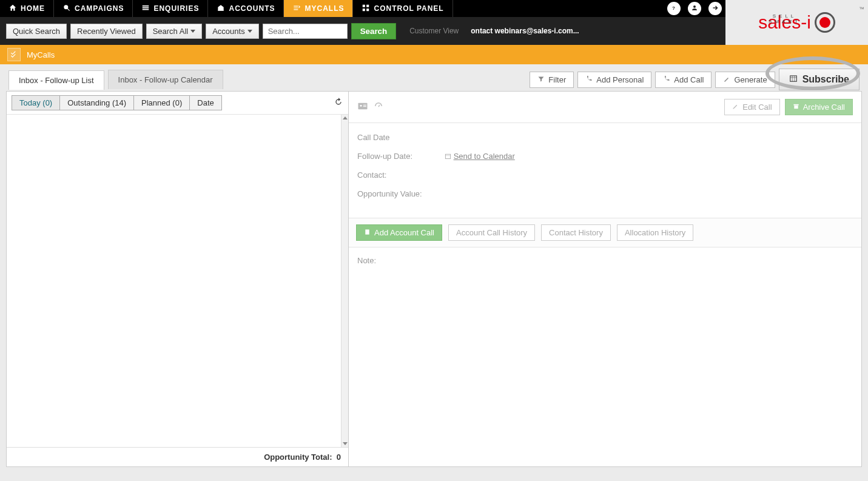  Describe the element at coordinates (715, 8) in the screenshot. I see `logout-button` at that location.